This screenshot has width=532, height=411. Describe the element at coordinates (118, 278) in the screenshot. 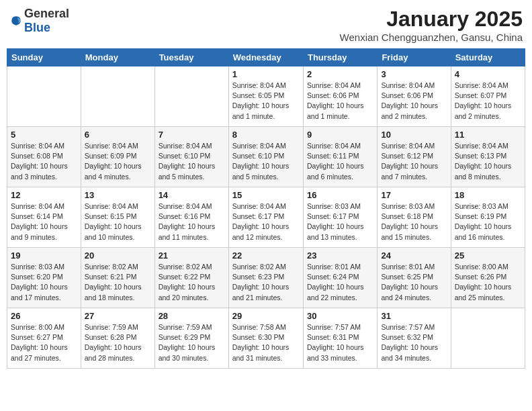

I see `calendar-cell: 20Sunrise: 8:02 AM Sunset: 6:21 PM Dayli…` at that location.